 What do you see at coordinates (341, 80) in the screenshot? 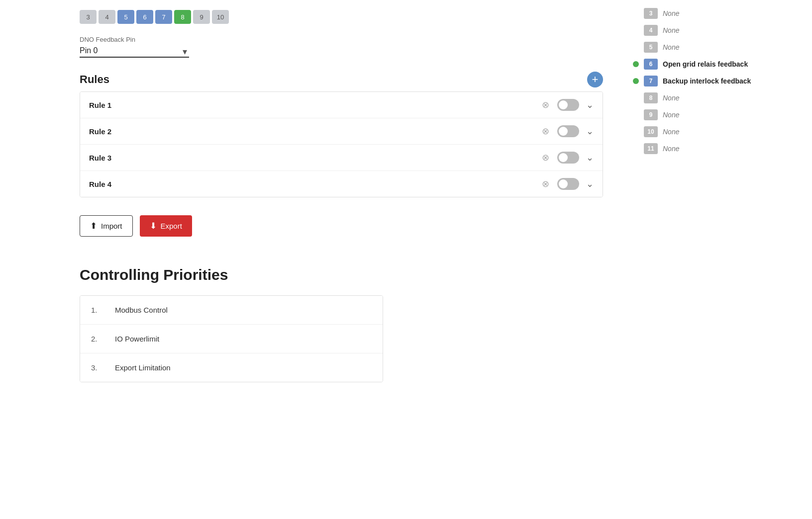
I see `rules-header: Rules +` at bounding box center [341, 80].